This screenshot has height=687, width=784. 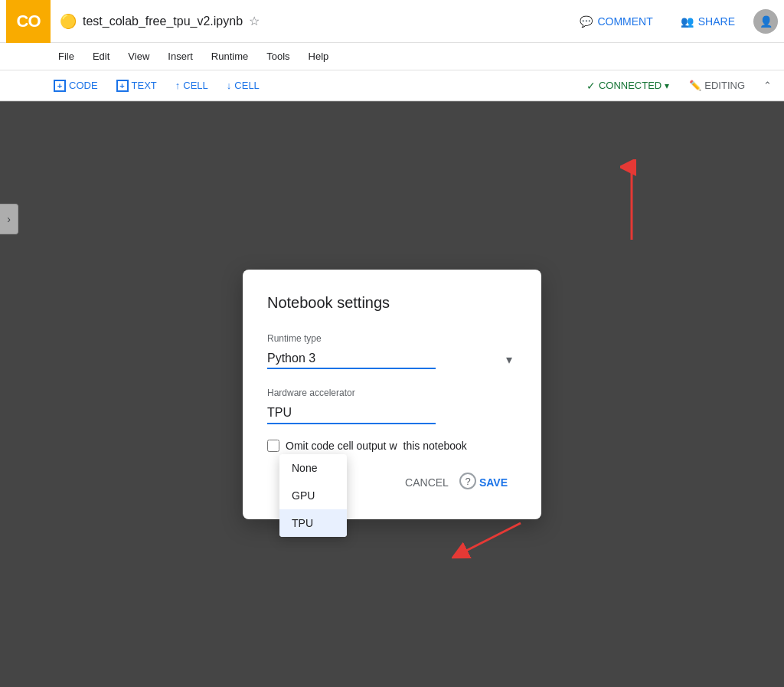 What do you see at coordinates (83, 86) in the screenshot?
I see `code-label: CODE` at bounding box center [83, 86].